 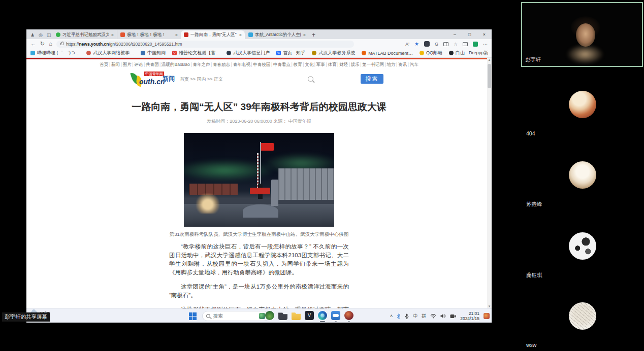 I want to click on camera-icon, so click(x=453, y=317).